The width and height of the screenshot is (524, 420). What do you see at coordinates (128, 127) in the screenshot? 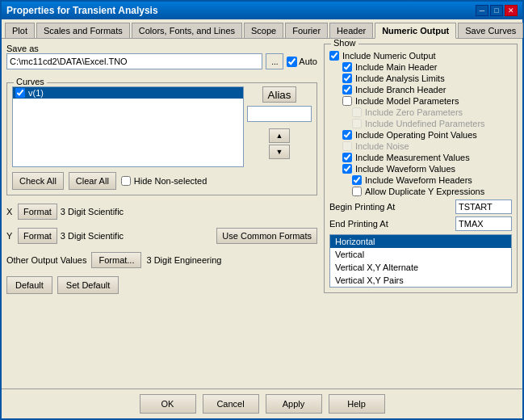
I see `curves-list: v(1)` at bounding box center [128, 127].